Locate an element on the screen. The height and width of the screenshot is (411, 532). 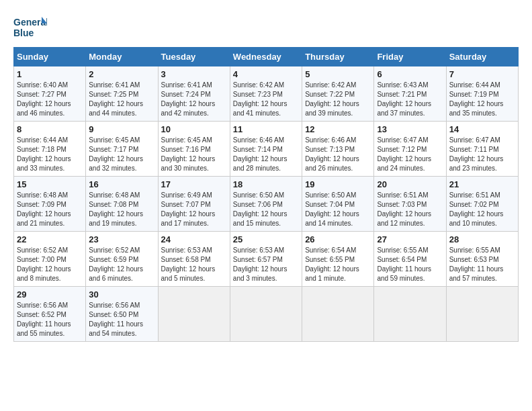
day-number: 26 is located at coordinates (338, 239).